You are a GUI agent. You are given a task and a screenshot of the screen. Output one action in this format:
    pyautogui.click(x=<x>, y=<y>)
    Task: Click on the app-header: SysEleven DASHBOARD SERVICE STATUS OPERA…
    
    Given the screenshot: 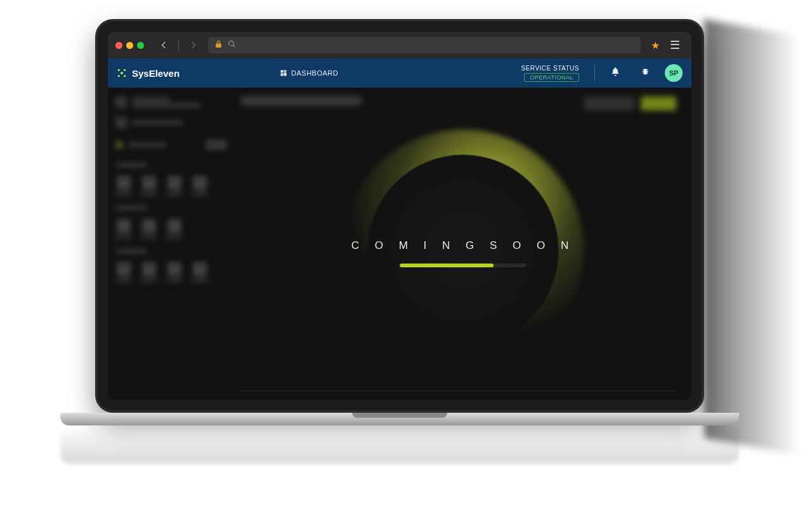 What is the action you would take?
    pyautogui.click(x=400, y=73)
    